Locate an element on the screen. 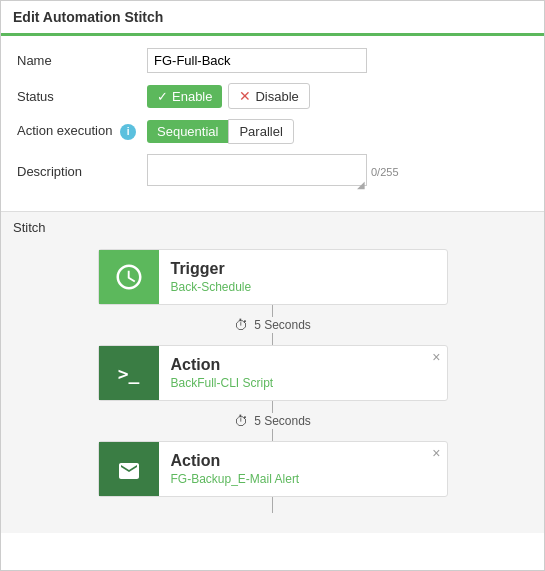 Image resolution: width=545 pixels, height=571 pixels. mail-icon is located at coordinates (129, 469).